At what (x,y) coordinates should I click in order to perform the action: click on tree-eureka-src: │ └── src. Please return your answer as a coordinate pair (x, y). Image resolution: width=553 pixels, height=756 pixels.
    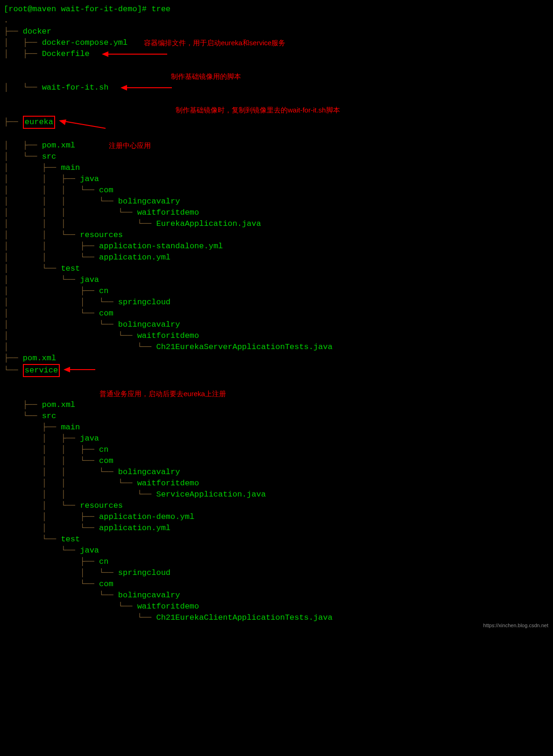
    Looking at the image, I should click on (276, 157).